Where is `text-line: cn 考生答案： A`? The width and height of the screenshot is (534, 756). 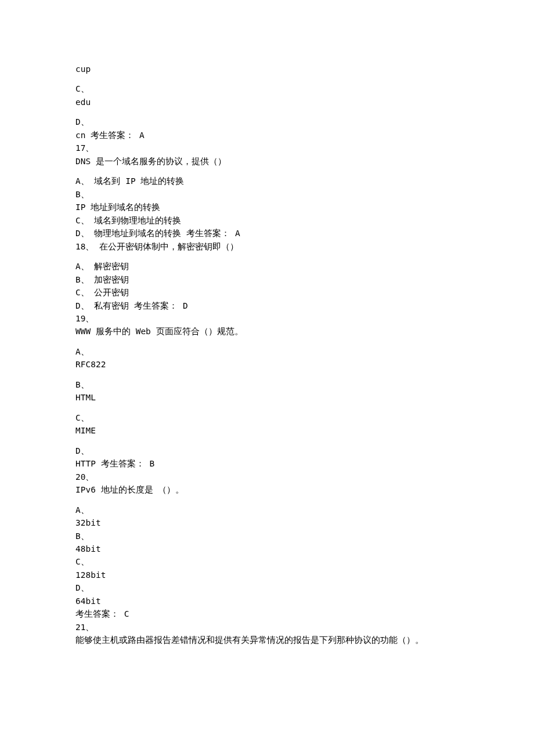 text-line: cn 考生答案： A is located at coordinates (267, 135).